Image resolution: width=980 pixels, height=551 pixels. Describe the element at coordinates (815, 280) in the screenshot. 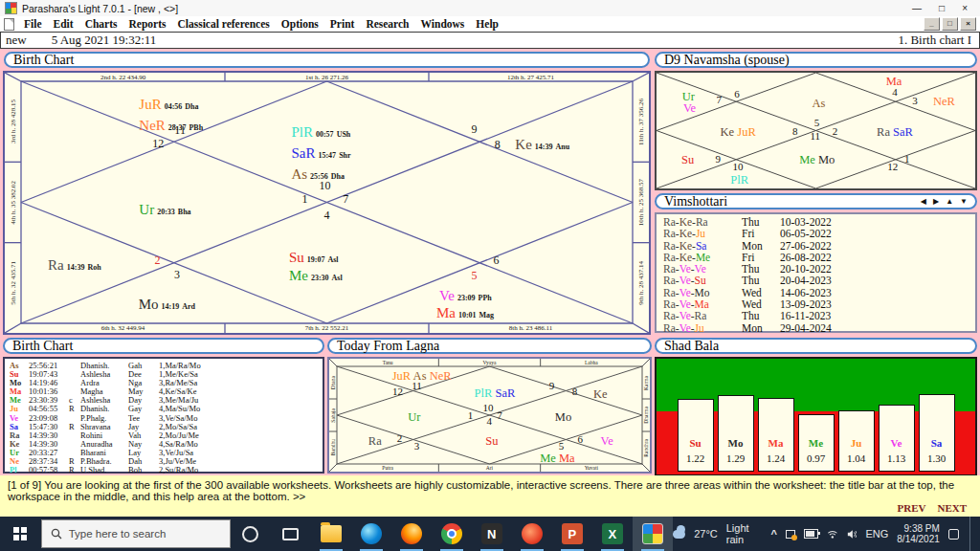

I see `vimshottari-row: Ra-Ve-SuThu20-04-2023` at that location.